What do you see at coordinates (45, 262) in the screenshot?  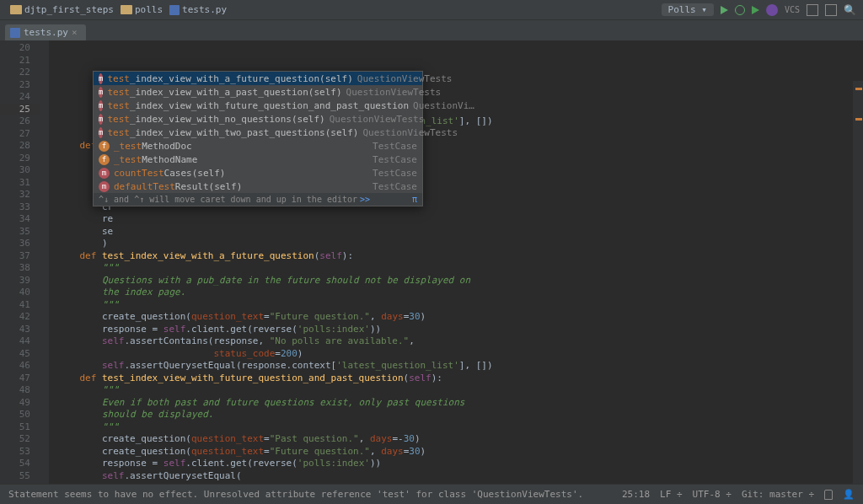 I see `marker-strip` at bounding box center [45, 262].